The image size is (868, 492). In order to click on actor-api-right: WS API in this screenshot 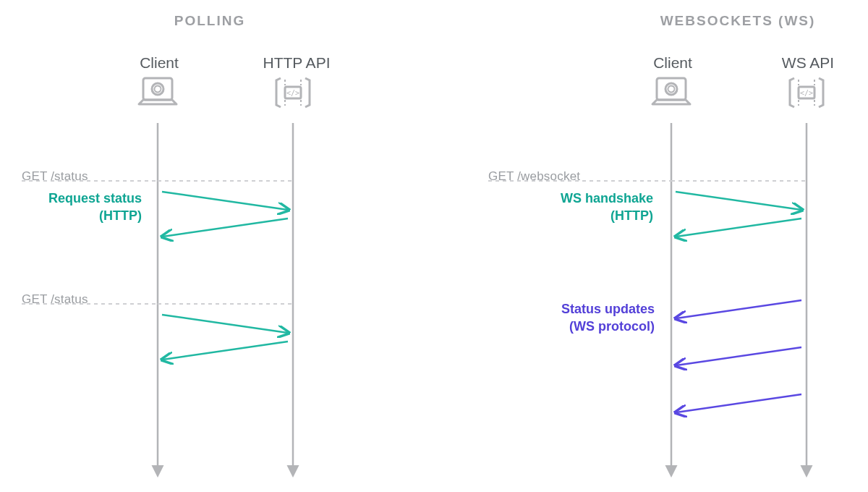, I will do `click(808, 63)`.